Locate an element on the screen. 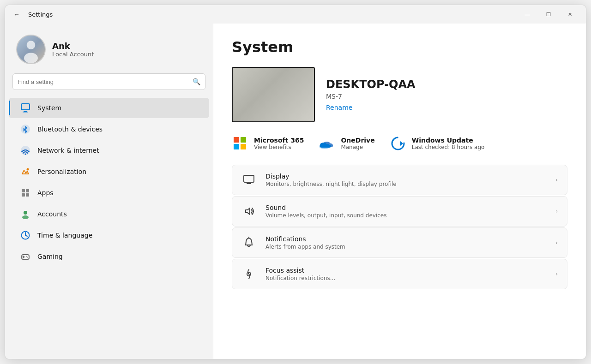  titlebar-left: ← Settings is located at coordinates (31, 14).